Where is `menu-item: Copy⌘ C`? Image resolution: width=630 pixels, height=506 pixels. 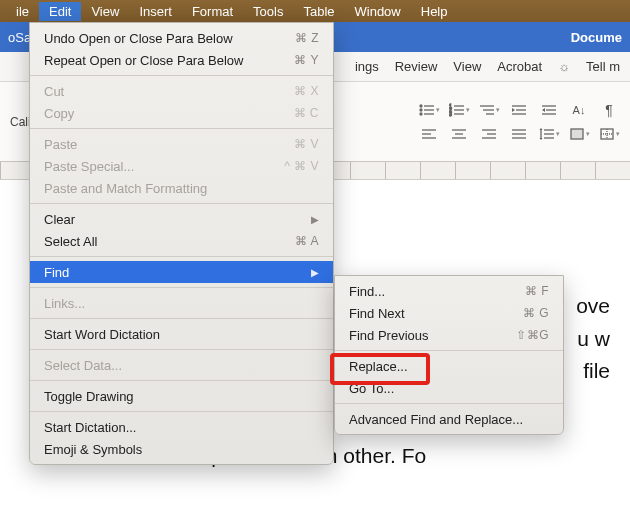
menu-item: Copy⌘ C is located at coordinates (182, 113).